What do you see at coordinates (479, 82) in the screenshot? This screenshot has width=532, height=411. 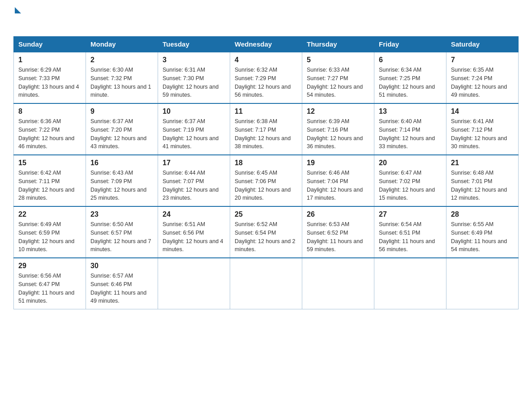 I see `day-info: Sunrise: 6:35 AMSunset: 7:24 PMDaylight:…` at bounding box center [479, 82].